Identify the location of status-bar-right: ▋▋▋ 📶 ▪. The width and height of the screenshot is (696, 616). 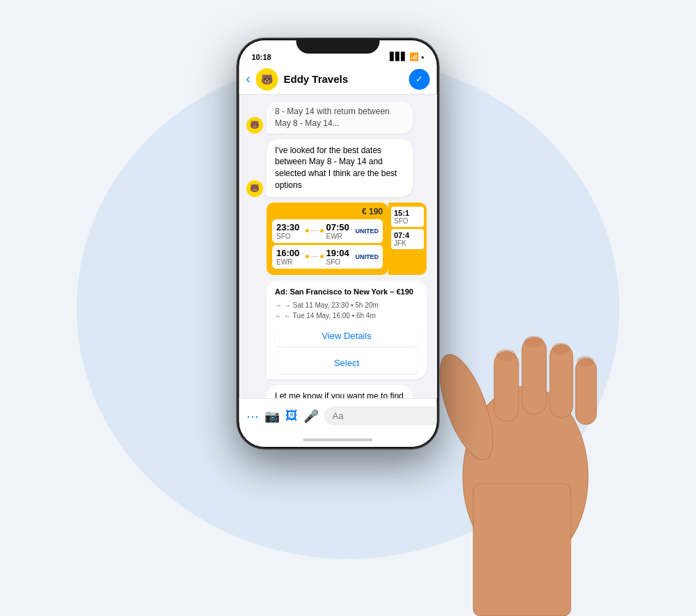
(407, 57).